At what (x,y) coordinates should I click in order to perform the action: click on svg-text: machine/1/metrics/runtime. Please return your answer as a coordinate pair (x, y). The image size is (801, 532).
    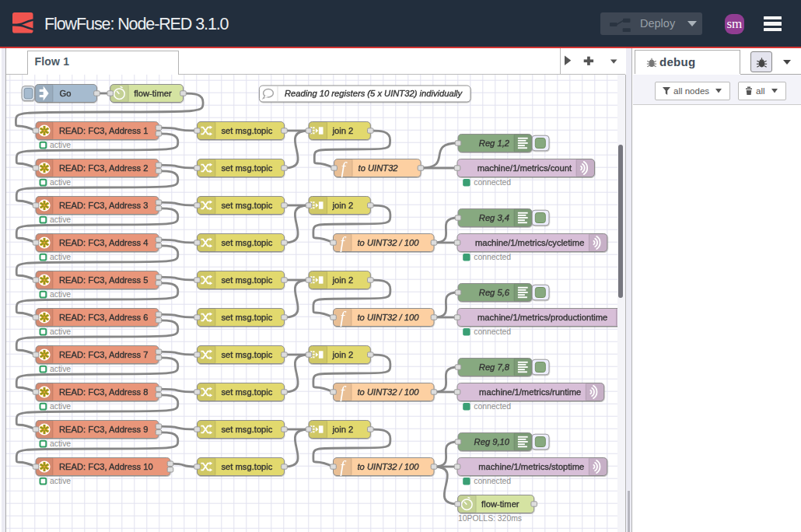
    Looking at the image, I should click on (530, 392).